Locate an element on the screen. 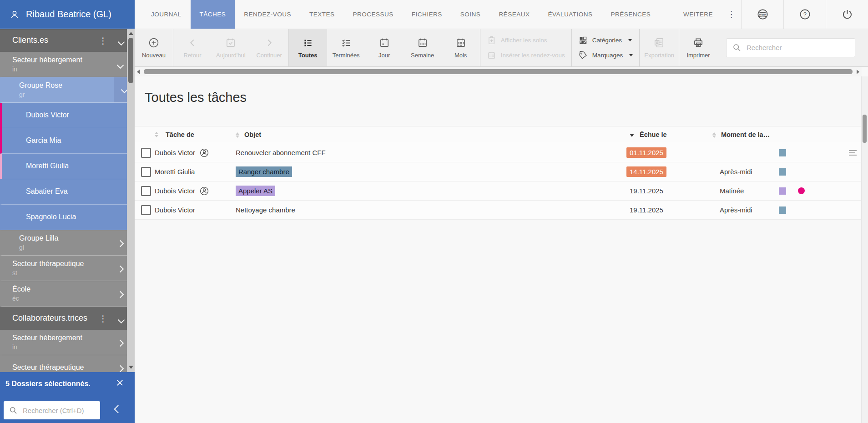  back-button: Retour is located at coordinates (192, 47).